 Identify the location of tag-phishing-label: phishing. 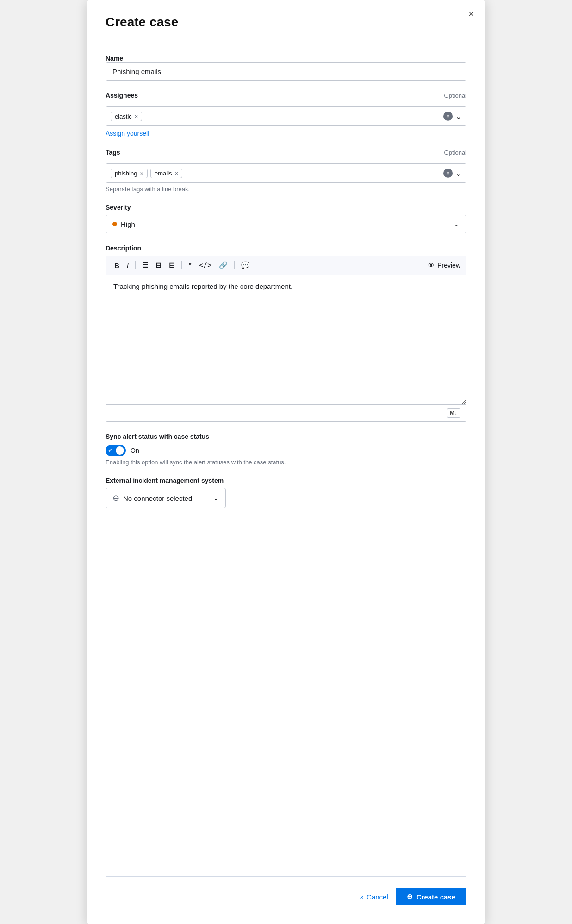
(126, 173).